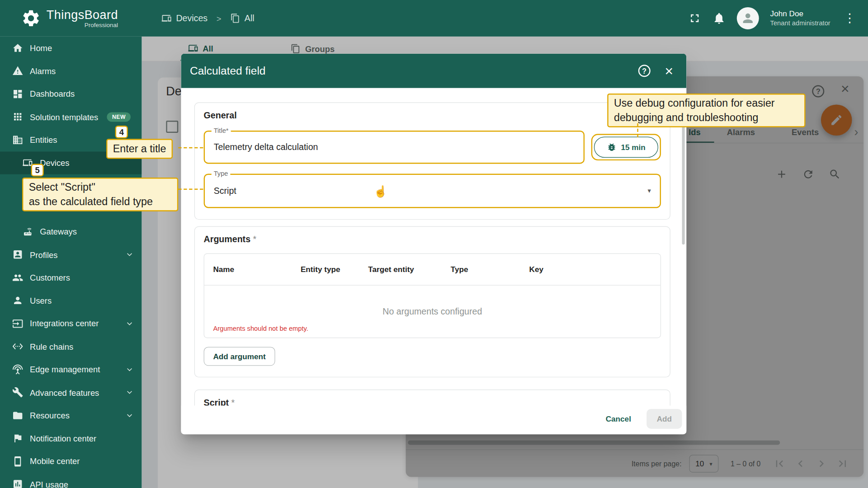  What do you see at coordinates (242, 18) in the screenshot?
I see `breadcrumb-all: All` at bounding box center [242, 18].